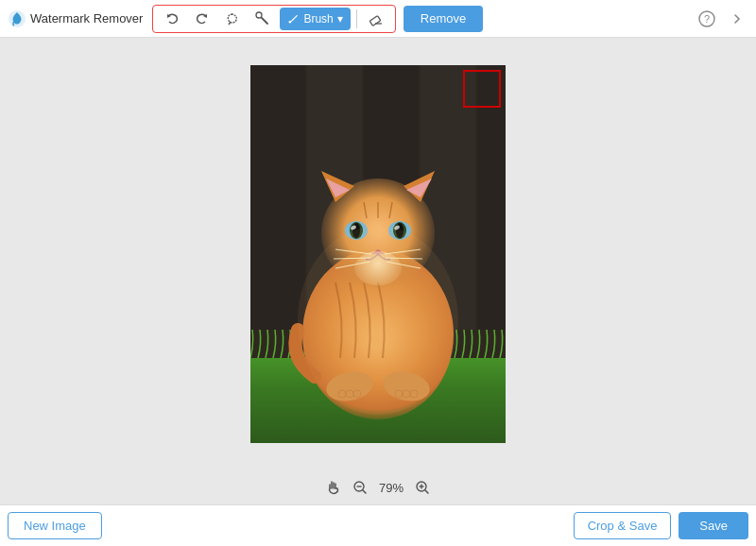 The width and height of the screenshot is (756, 546). Describe the element at coordinates (55, 525) in the screenshot. I see `new-image-button: New Image` at that location.